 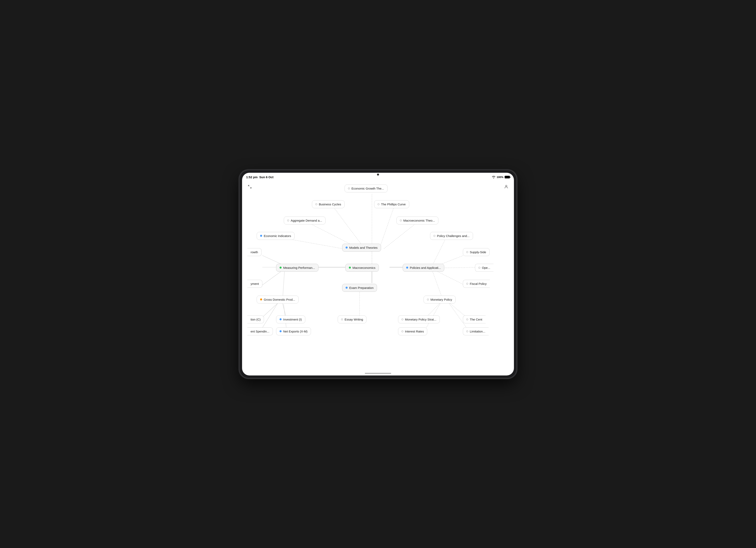 What do you see at coordinates (378, 274) in the screenshot?
I see `mindmap-canvas: Economic Growth The... Business Cycles T…` at bounding box center [378, 274].